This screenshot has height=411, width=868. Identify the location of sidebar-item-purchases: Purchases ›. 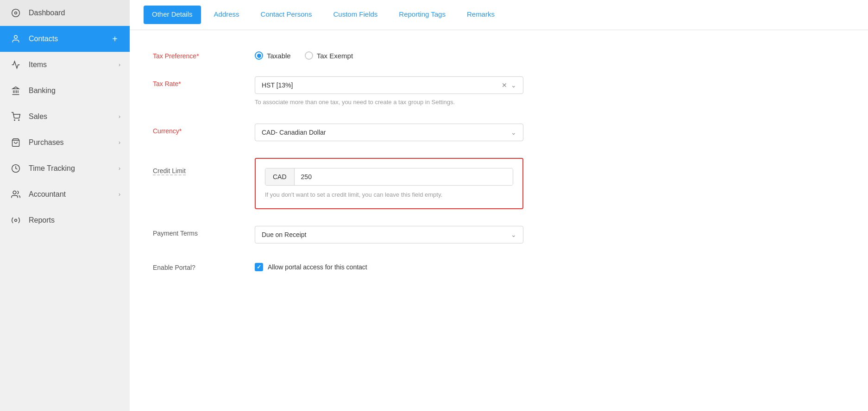
(65, 143).